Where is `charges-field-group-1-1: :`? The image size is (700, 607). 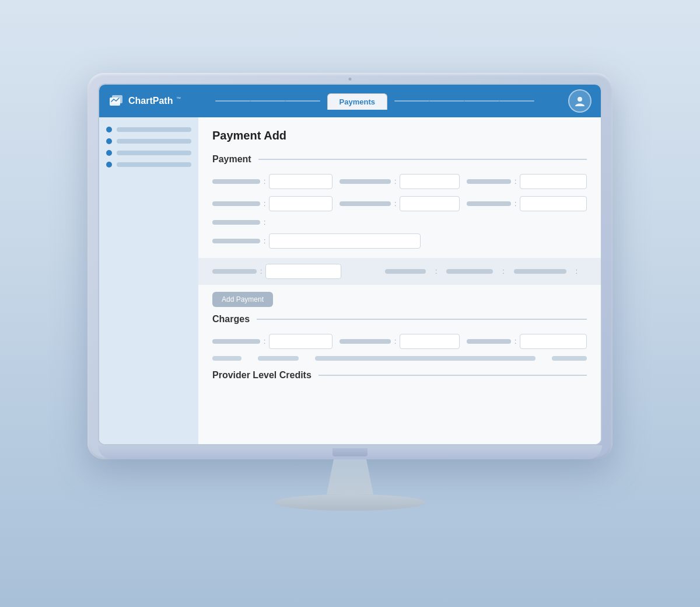
charges-field-group-1-1: : is located at coordinates (272, 341).